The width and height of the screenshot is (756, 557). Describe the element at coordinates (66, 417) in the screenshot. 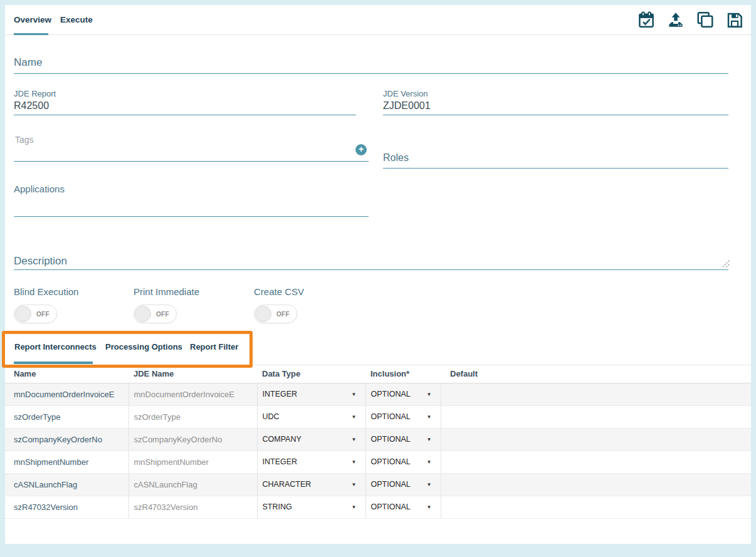

I see `cell-name: szOrderType` at that location.